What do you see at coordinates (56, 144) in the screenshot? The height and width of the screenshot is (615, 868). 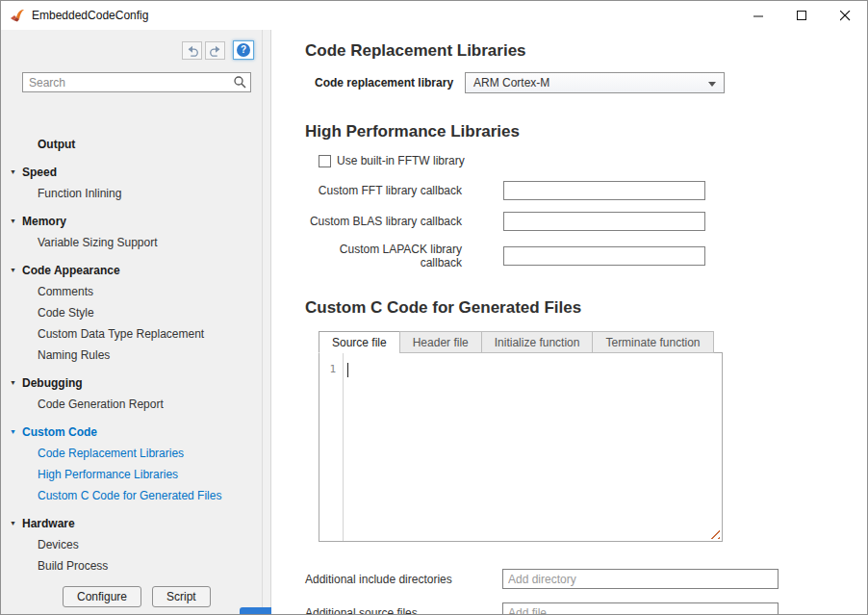 I see `tree-label: Output` at bounding box center [56, 144].